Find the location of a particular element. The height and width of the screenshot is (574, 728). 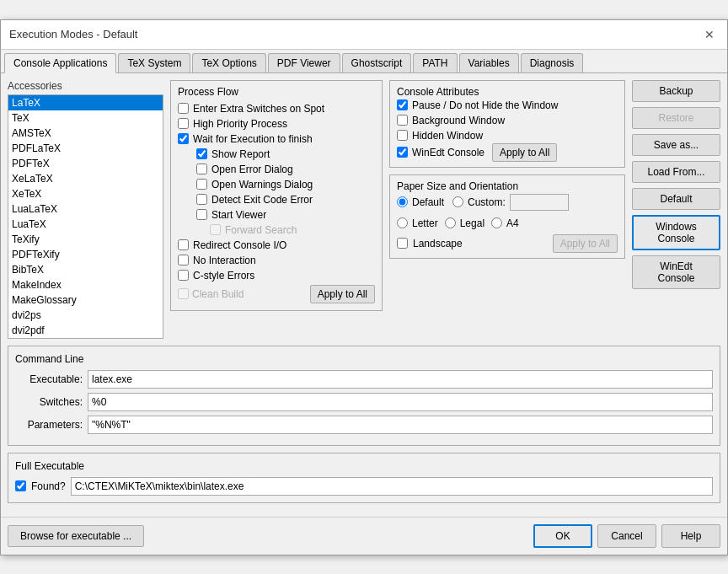

high-priority-label: High Priority Process is located at coordinates (240, 124).